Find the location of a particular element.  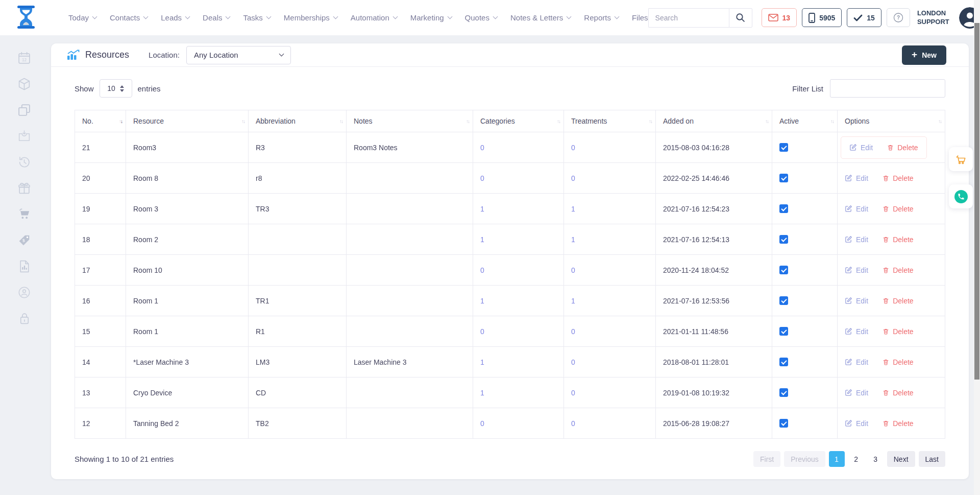

phone-widget-button is located at coordinates (961, 196).